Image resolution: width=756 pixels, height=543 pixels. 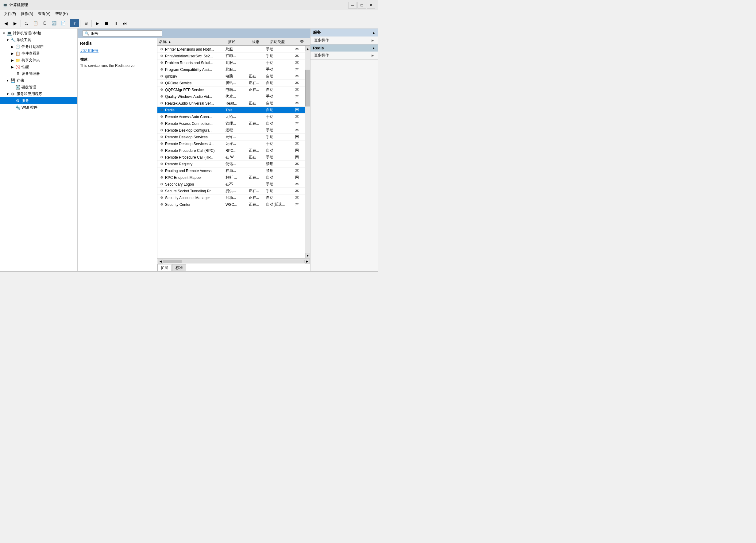 What do you see at coordinates (13, 107) in the screenshot?
I see `expand-icon-wmi` at bounding box center [13, 107].